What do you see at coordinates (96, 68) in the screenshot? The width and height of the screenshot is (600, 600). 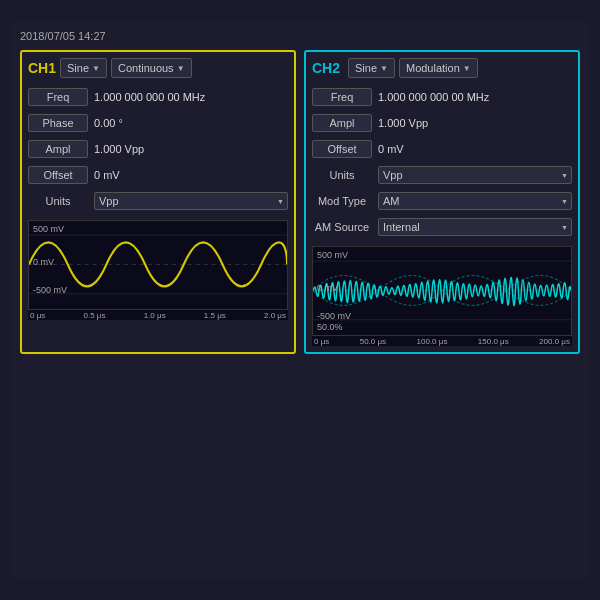 I see `ch1-waveform-arrow: ▼` at bounding box center [96, 68].